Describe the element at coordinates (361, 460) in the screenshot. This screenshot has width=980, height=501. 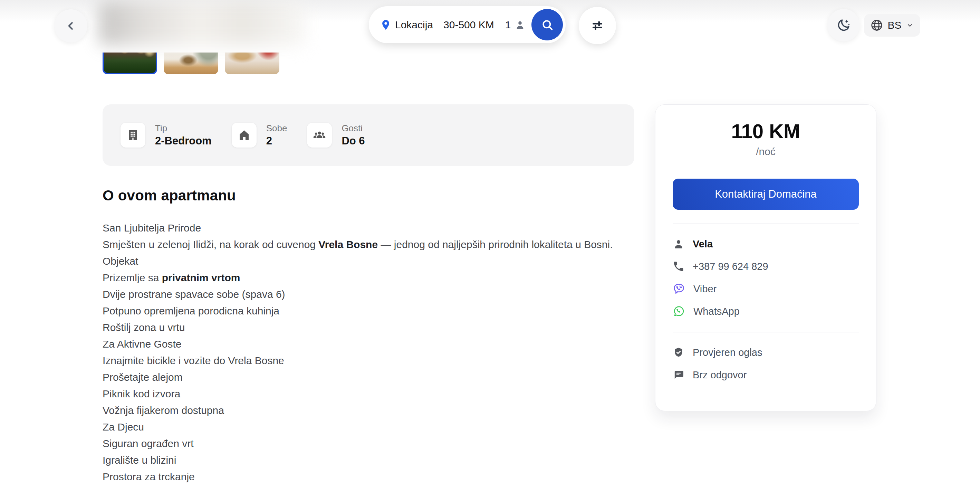
I see `description-line: Igralište u blizini` at that location.